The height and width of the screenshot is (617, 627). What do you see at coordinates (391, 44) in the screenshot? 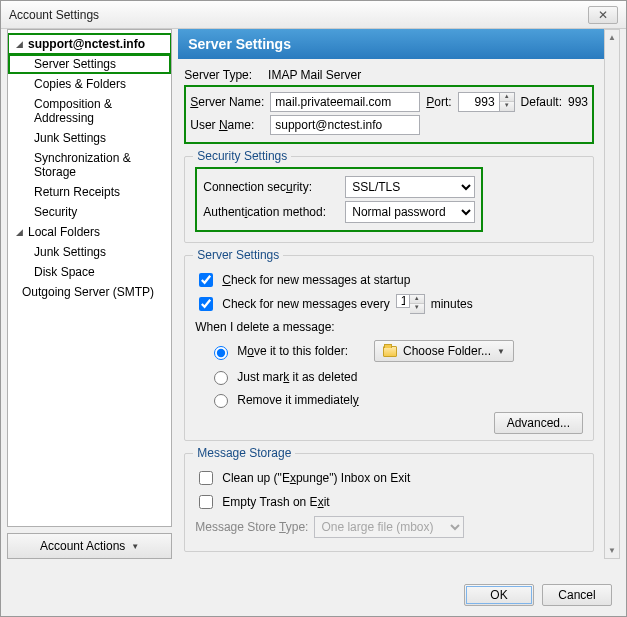
I see `panel-heading: Server Settings` at bounding box center [391, 44].